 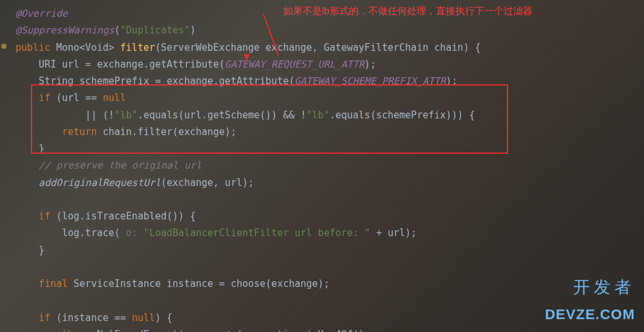 I want to click on code-line: public Mono<Void> filter(ServerWebExchan…, so click(x=330, y=48).